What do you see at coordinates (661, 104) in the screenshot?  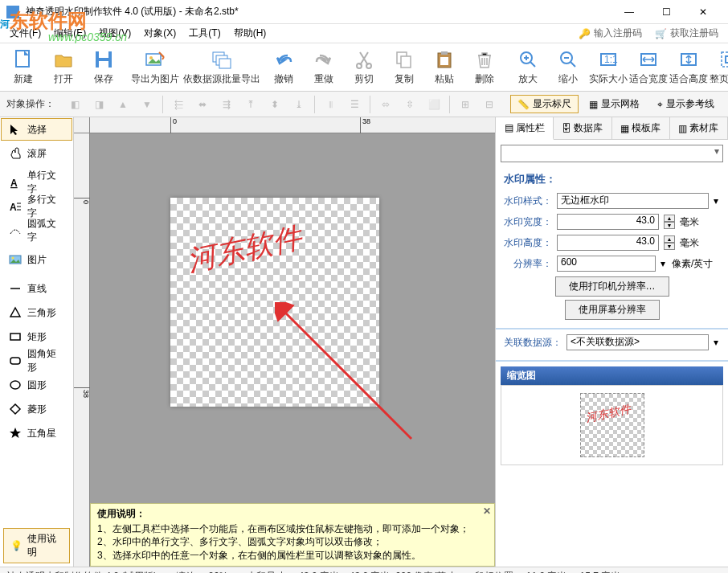 I see `guides-icon: ⌖` at bounding box center [661, 104].